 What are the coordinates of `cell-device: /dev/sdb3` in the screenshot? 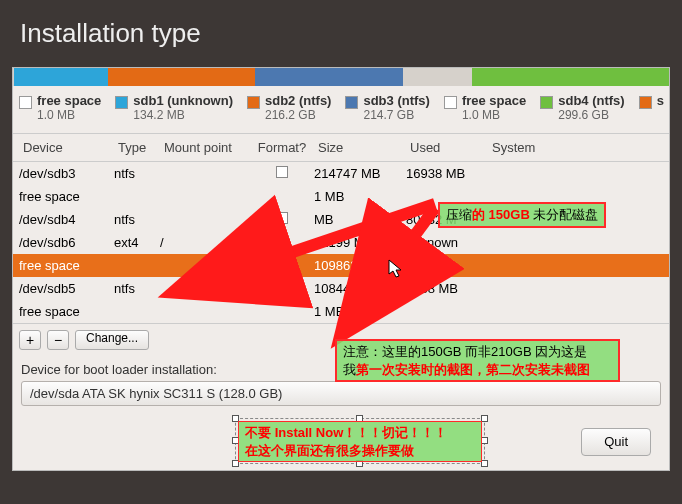 It's located at (66, 174).